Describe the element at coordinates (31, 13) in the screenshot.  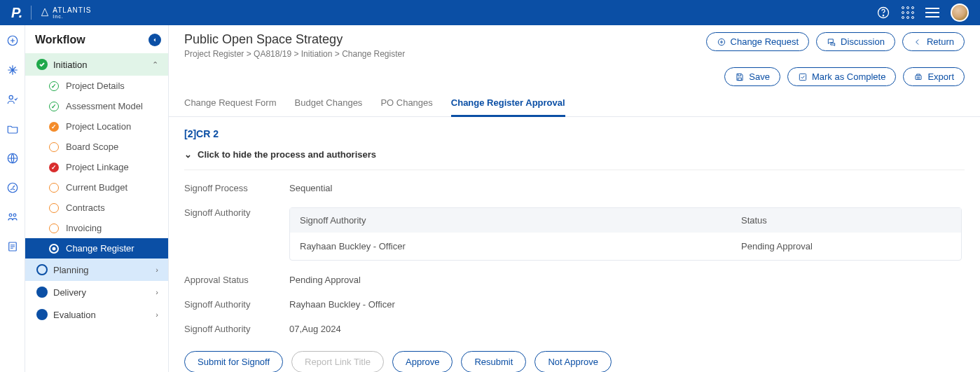
I see `logo-divider` at that location.